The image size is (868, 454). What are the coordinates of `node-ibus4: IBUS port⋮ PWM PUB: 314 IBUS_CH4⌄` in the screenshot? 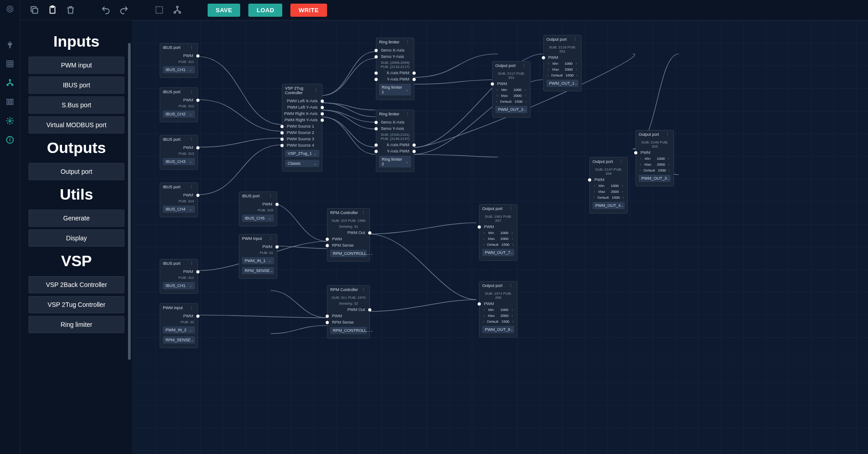 It's located at (179, 200).